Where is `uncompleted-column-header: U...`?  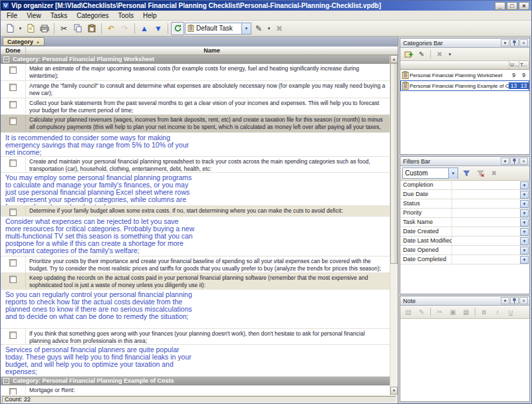
uncompleted-column-header: U... is located at coordinates (515, 65).